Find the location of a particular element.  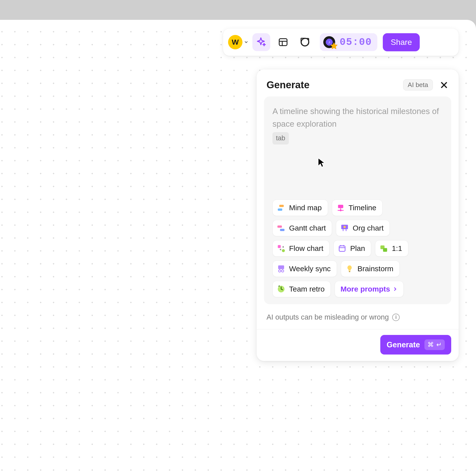

ai-disclaimer: AI outputs can be misleading or wrong i is located at coordinates (357, 317).